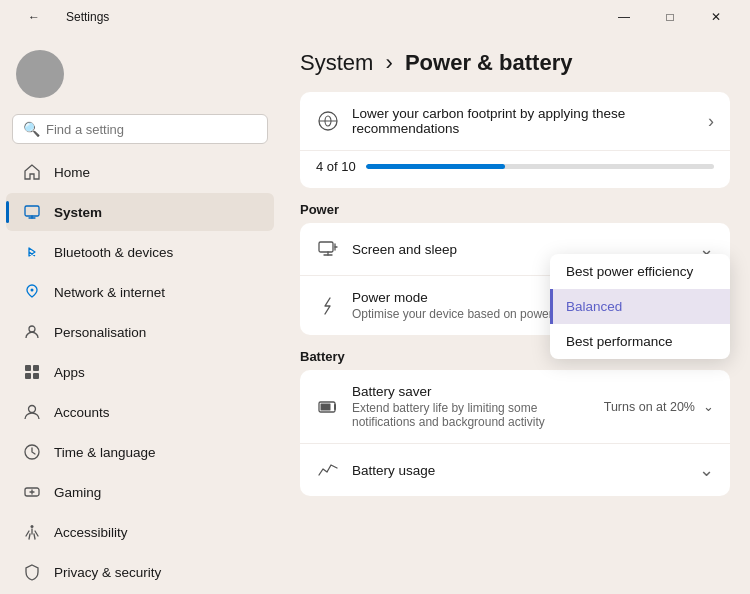 This screenshot has width=750, height=594. What do you see at coordinates (650, 407) in the screenshot?
I see `battery-saver-status: Turns on at 20%` at bounding box center [650, 407].